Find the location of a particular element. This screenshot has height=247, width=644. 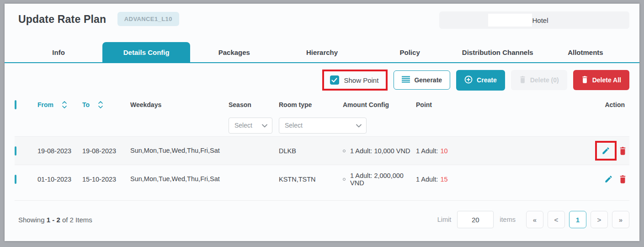

column-header-action: Action is located at coordinates (566, 105).